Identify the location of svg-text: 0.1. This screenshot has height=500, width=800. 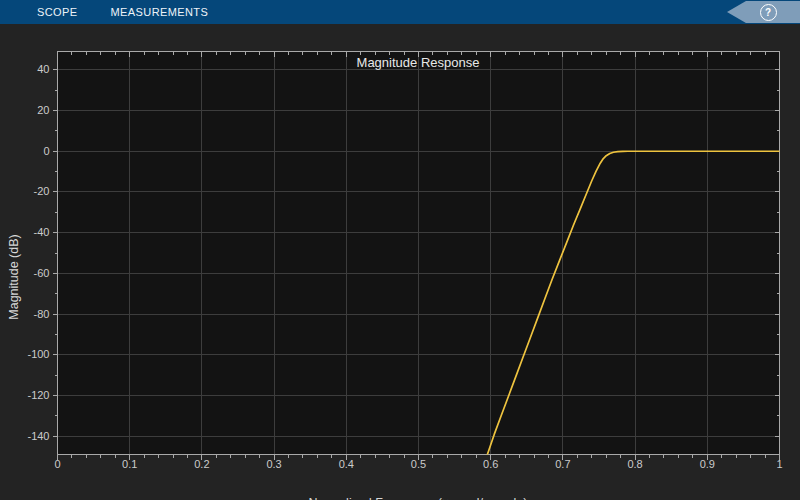
(130, 464).